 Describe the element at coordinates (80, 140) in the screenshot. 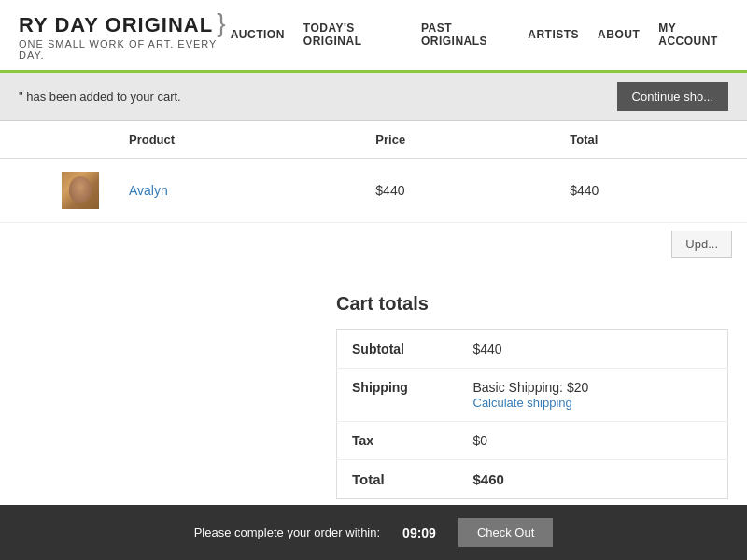

I see `col-image` at that location.